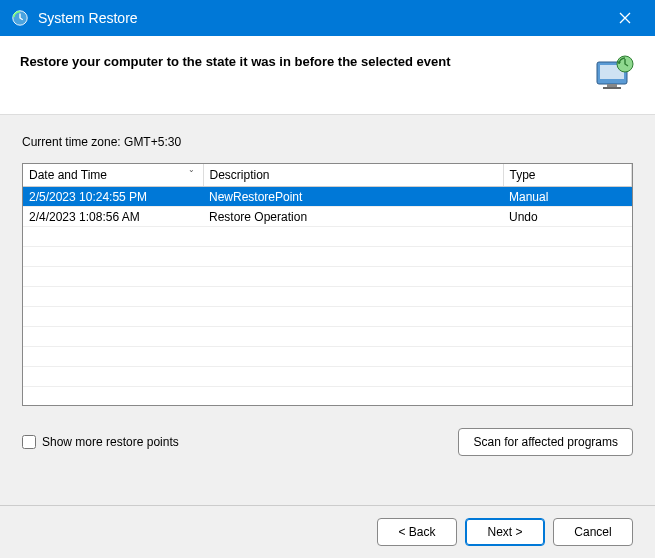 Image resolution: width=655 pixels, height=558 pixels. I want to click on header-area: Restore your computer to the state it wa…, so click(328, 76).